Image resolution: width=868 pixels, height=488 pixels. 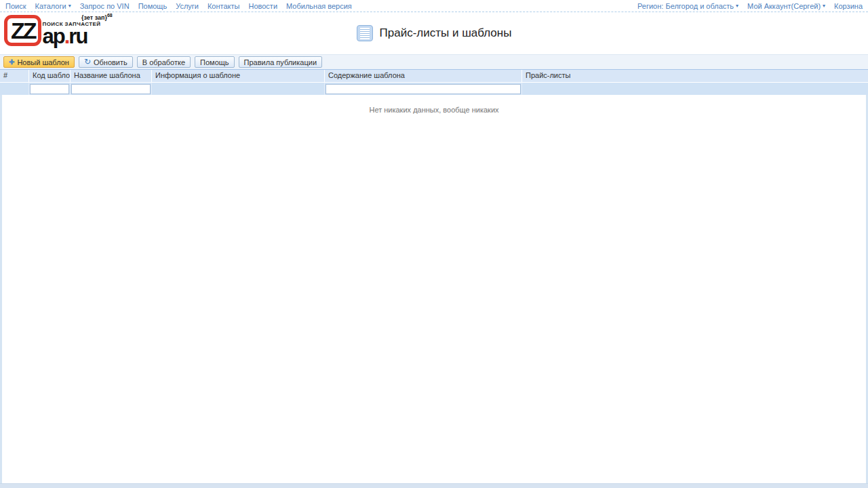 I want to click on refresh-button-label: Обновить, so click(x=111, y=62).